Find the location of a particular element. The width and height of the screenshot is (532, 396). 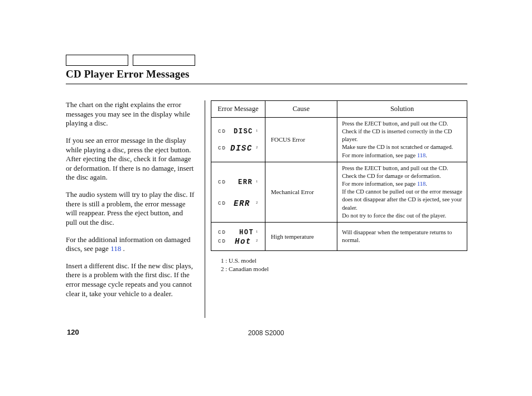

cell-error-display-hot: CD HOT 1 CD Hot 2 is located at coordinates (239, 236).